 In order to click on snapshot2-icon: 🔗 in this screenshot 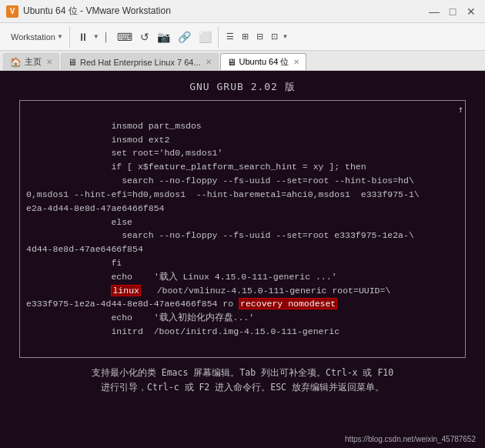, I will do `click(185, 37)`.